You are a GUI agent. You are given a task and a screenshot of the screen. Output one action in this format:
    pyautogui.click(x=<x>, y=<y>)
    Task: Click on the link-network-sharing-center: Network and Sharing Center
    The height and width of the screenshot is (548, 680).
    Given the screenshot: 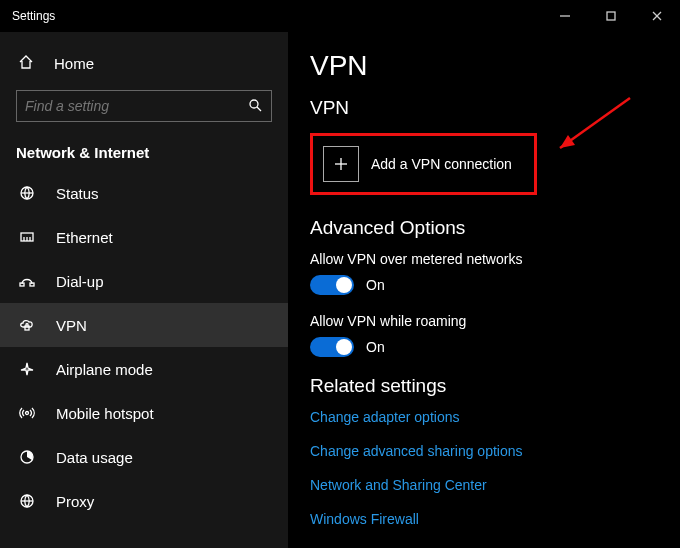 What is the action you would take?
    pyautogui.click(x=495, y=485)
    